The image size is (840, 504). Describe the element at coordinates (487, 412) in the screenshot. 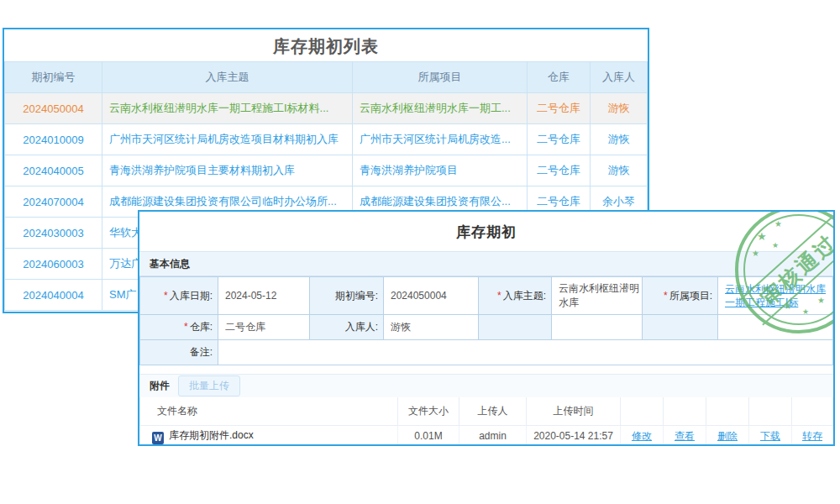

I see `attachment-header-row: 文件名称 文件大小 上传人 上传时间` at that location.